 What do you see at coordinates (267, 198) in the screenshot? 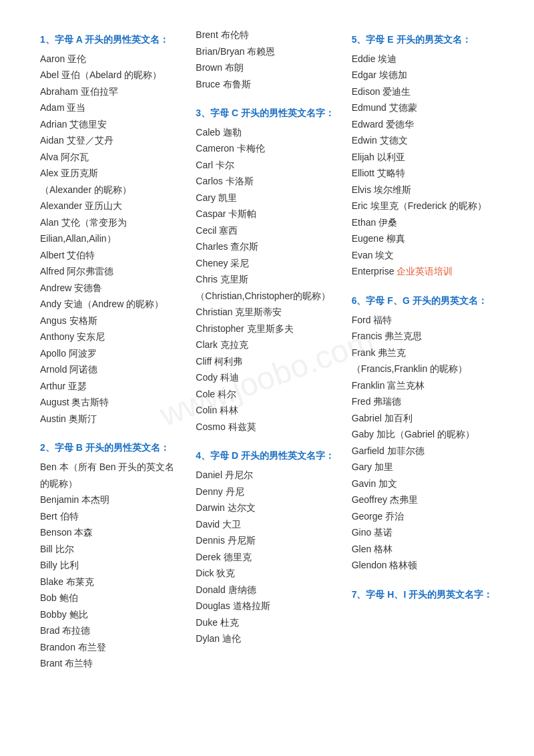
I see `name-entry: Cary 凯里` at bounding box center [267, 198].